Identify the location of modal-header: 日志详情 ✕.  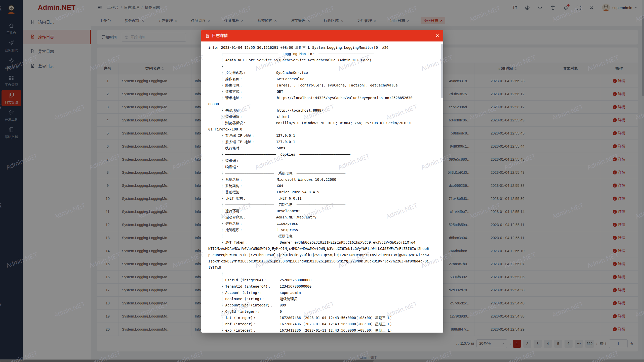
(322, 36).